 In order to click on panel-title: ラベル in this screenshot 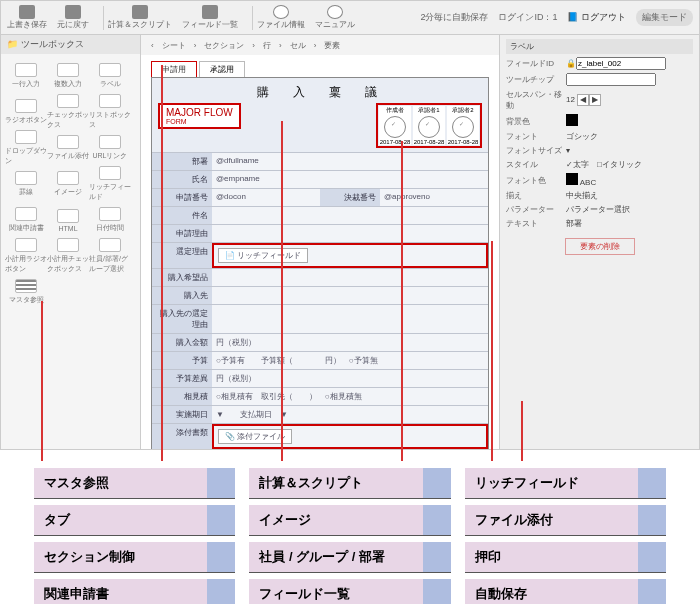, I will do `click(600, 46)`.